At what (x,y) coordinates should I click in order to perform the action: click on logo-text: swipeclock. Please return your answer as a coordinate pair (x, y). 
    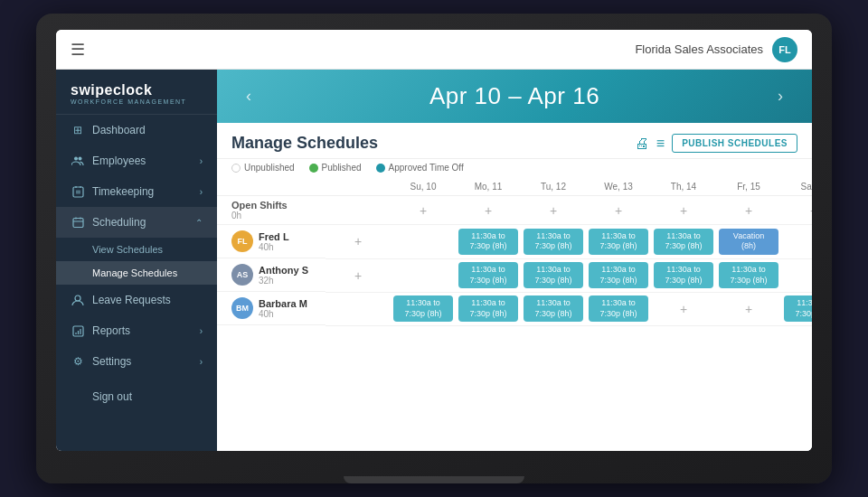
    Looking at the image, I should click on (137, 90).